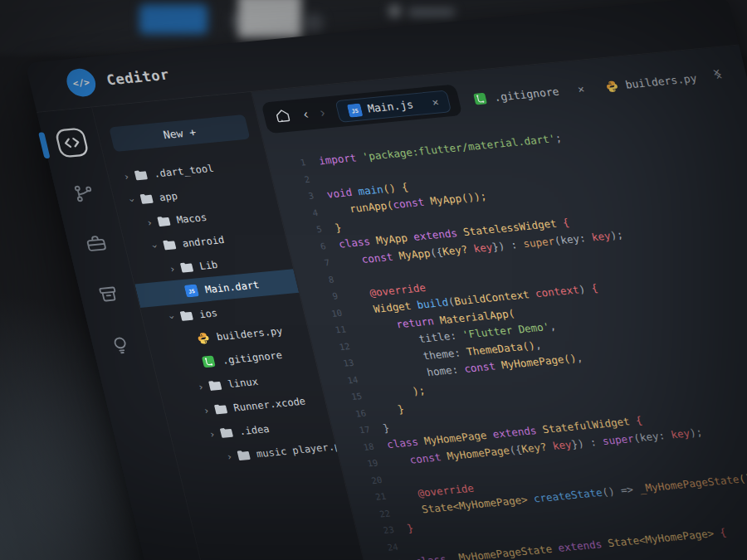  I want to click on line-number: 20, so click(370, 480).